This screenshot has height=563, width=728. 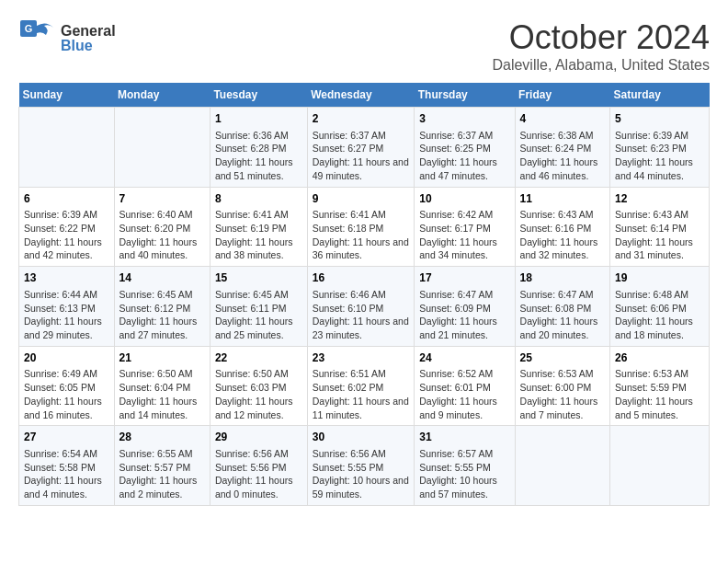 I want to click on day-number: 16, so click(x=361, y=278).